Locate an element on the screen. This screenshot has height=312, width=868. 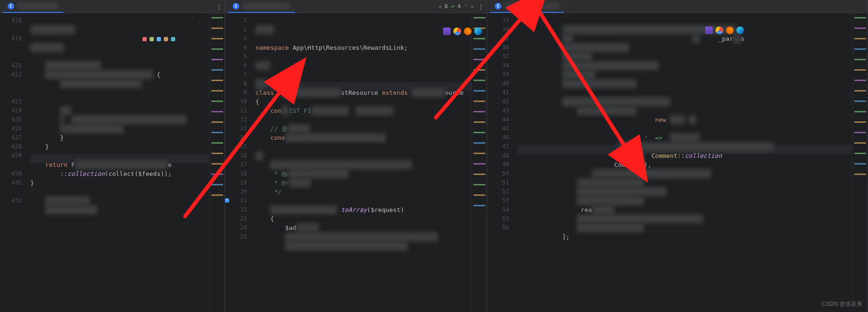
check-icon: ✔ is located at coordinates (453, 7).